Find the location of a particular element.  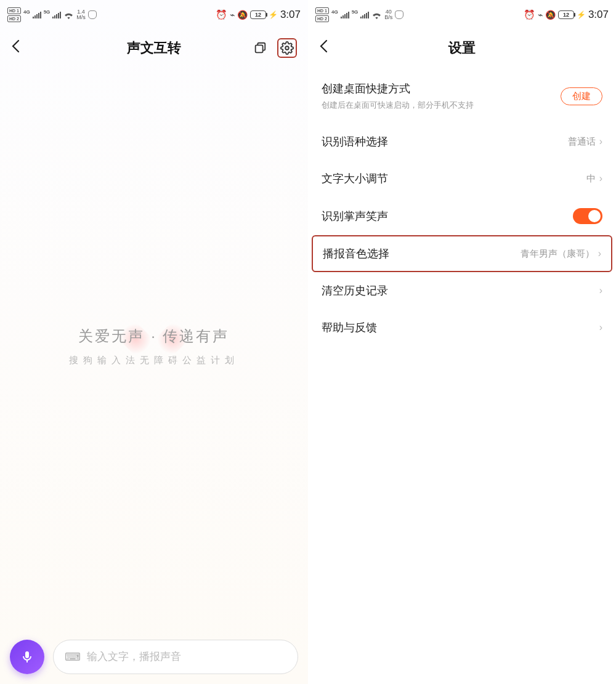

row-label: 创建桌面快捷方式 is located at coordinates (441, 89).